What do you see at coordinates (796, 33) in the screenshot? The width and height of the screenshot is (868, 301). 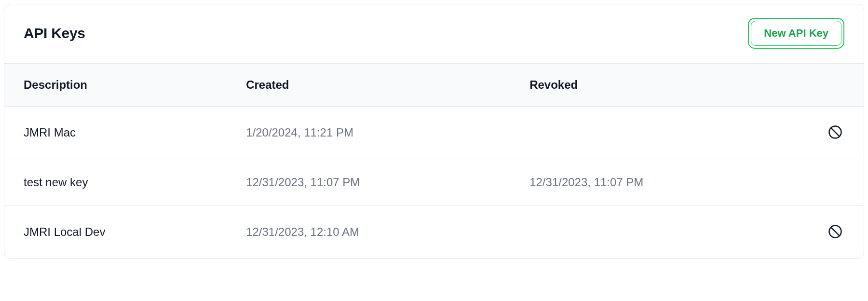 I see `new-api-key-button: New API Key` at bounding box center [796, 33].